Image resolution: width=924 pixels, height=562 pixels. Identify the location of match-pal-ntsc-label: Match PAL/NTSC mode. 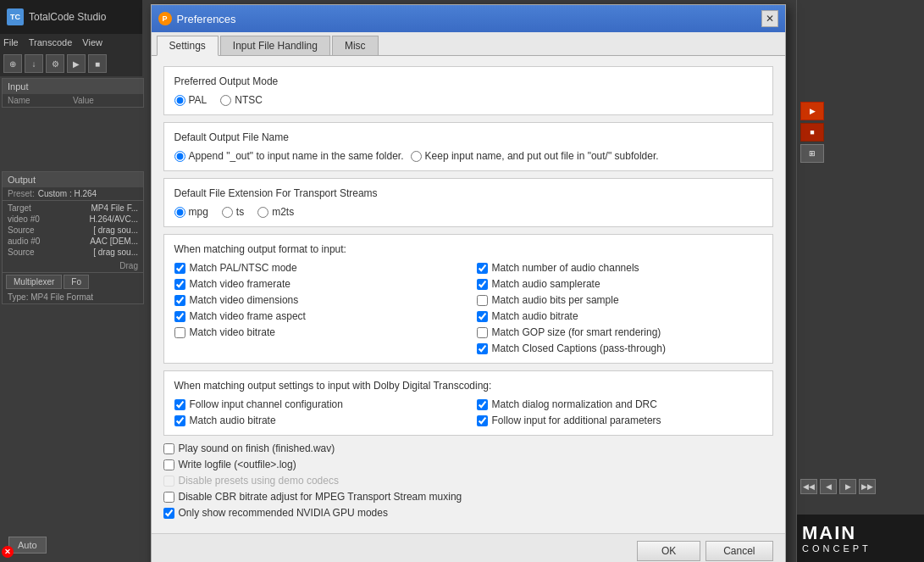
(244, 268).